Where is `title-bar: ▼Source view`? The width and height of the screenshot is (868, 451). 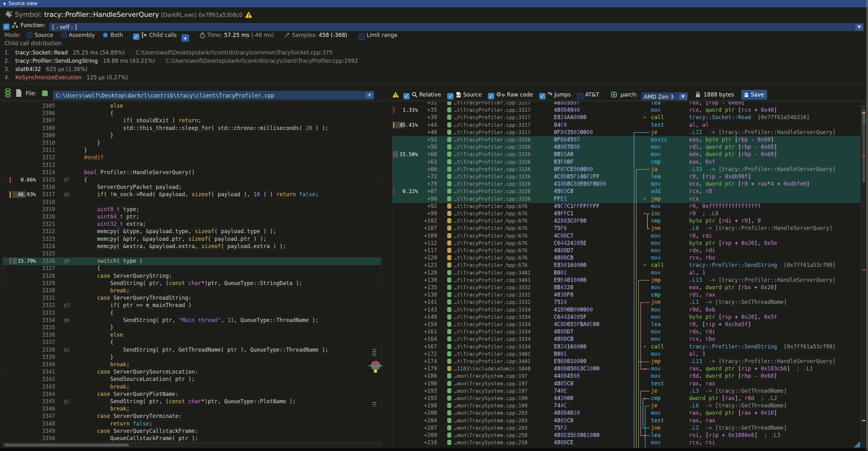 title-bar: ▼Source view is located at coordinates (434, 4).